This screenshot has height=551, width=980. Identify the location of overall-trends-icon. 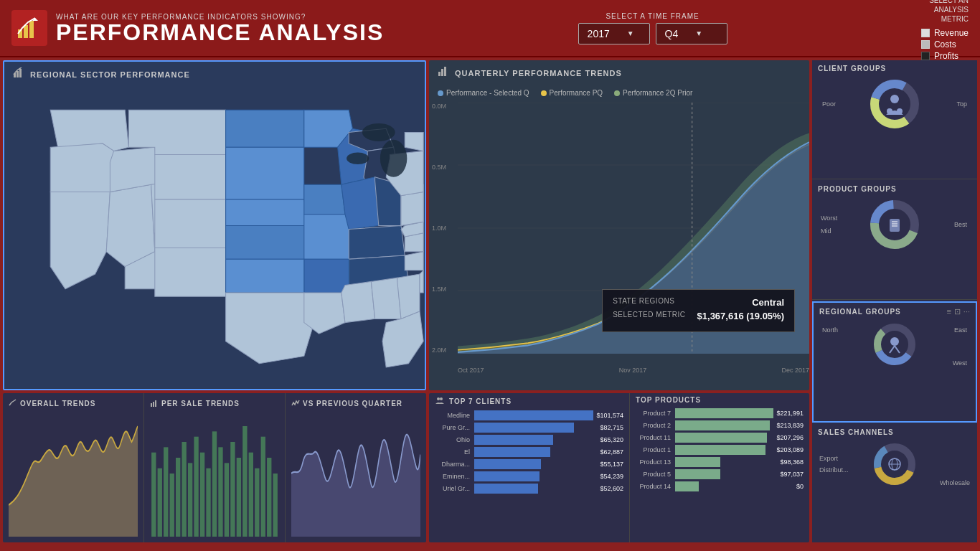
(13, 403).